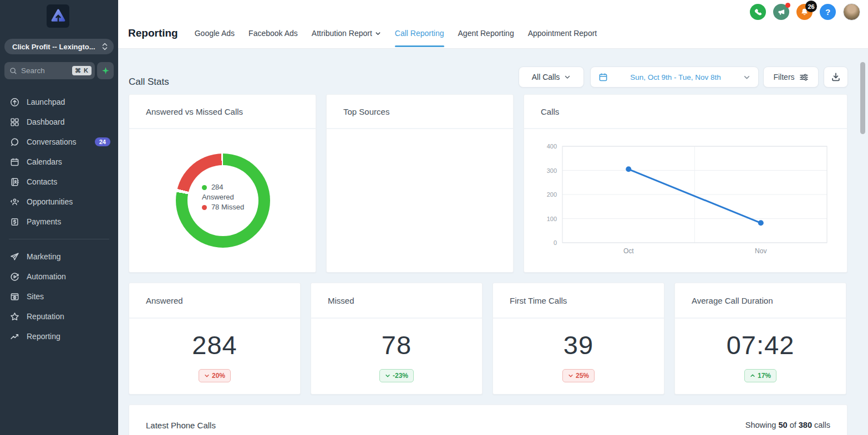 Image resolution: width=868 pixels, height=435 pixels. What do you see at coordinates (552, 146) in the screenshot?
I see `svg-text: 400` at bounding box center [552, 146].